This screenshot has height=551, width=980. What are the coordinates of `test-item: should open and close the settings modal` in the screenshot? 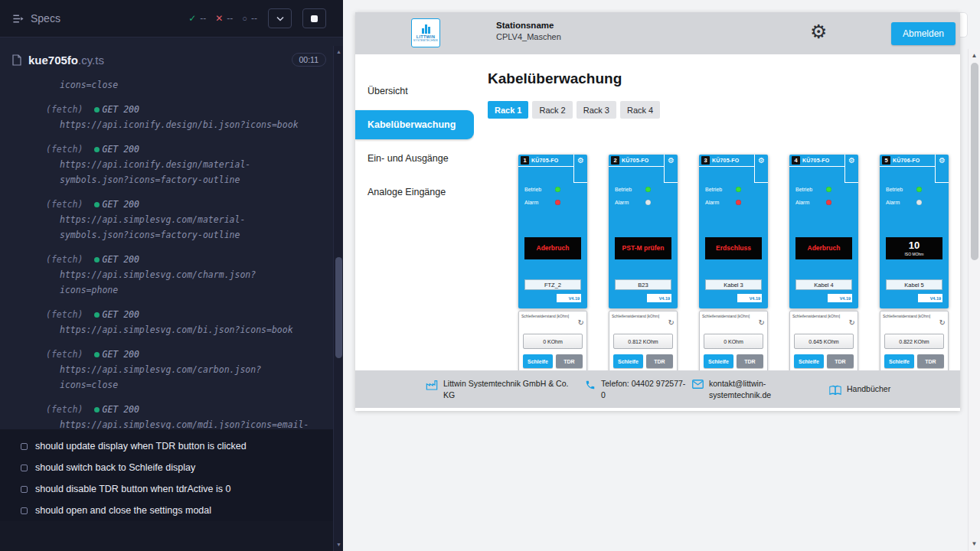 It's located at (172, 510).